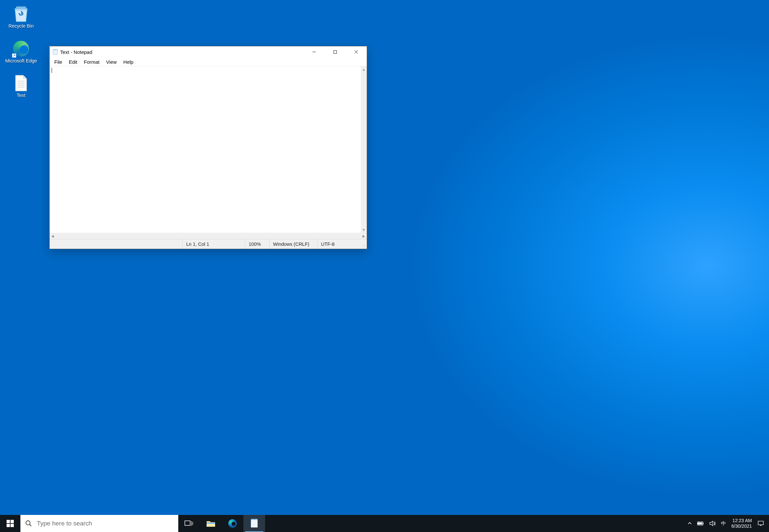 This screenshot has height=532, width=769. Describe the element at coordinates (257, 244) in the screenshot. I see `status-zoom: 100%` at that location.